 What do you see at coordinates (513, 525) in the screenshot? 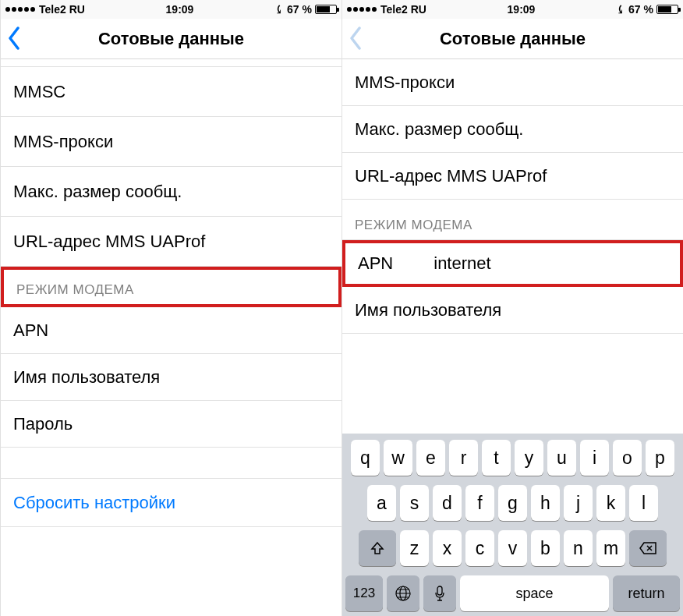
I see `keyboard: q w e r t y u i o p a s d f g h j k l z` at bounding box center [513, 525].